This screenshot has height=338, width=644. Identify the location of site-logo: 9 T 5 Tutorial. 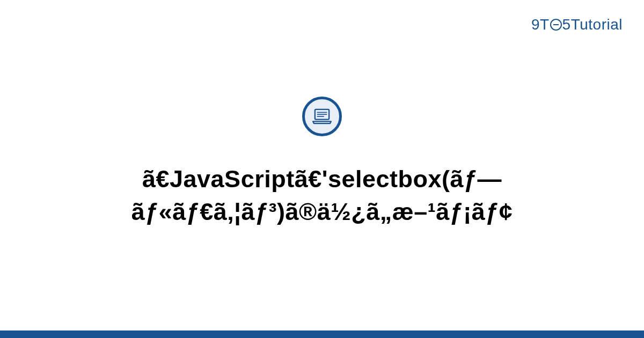
(577, 25).